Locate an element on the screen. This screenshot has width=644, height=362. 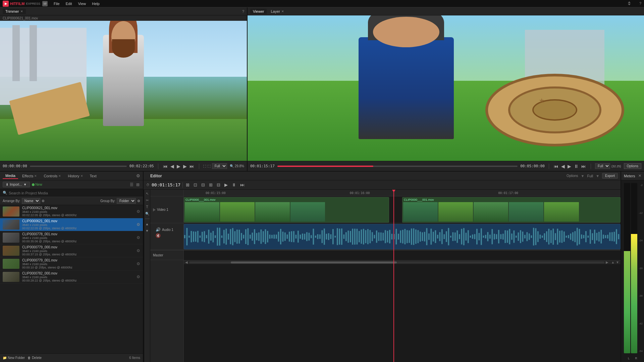
viewer-help: ? is located at coordinates (640, 3).